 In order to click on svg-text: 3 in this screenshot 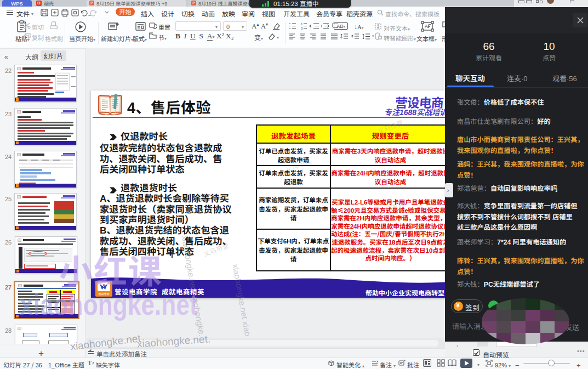, I will do `click(302, 27)`.